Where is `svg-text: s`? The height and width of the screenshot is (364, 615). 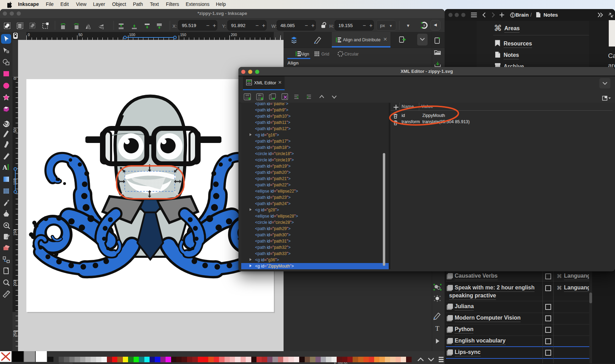 svg-text: s is located at coordinates (424, 25).